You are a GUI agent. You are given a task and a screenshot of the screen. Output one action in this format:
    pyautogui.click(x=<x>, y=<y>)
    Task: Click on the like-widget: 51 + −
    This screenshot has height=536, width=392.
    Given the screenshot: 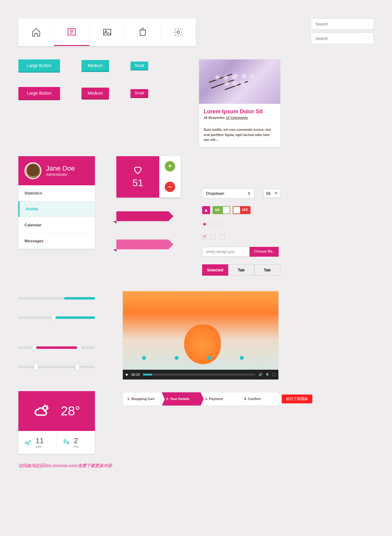 What is the action you would take?
    pyautogui.click(x=149, y=177)
    